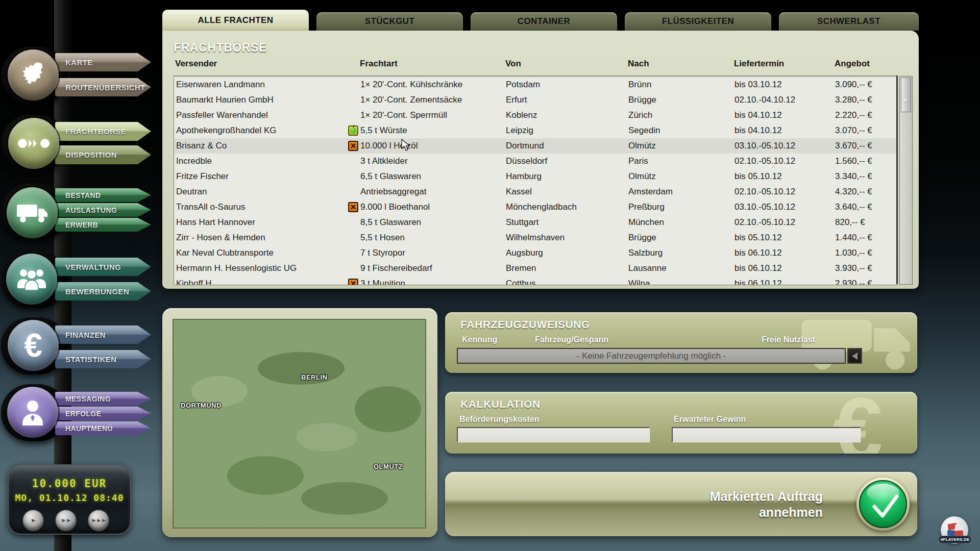 The height and width of the screenshot is (551, 980). What do you see at coordinates (642, 100) in the screenshot?
I see `cell-nach: Brügge` at bounding box center [642, 100].